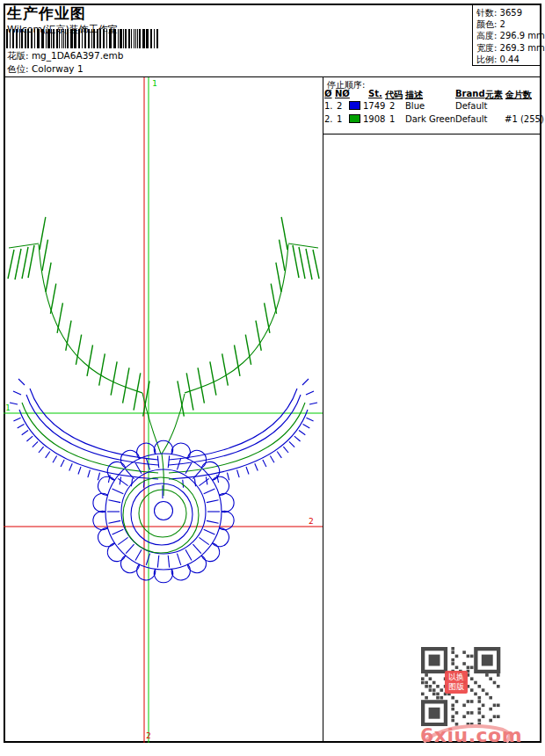 The height and width of the screenshot is (756, 545). What do you see at coordinates (65, 56) in the screenshot?
I see `pattern-file-line: 花版: mg_1DA6A397.emb` at bounding box center [65, 56].